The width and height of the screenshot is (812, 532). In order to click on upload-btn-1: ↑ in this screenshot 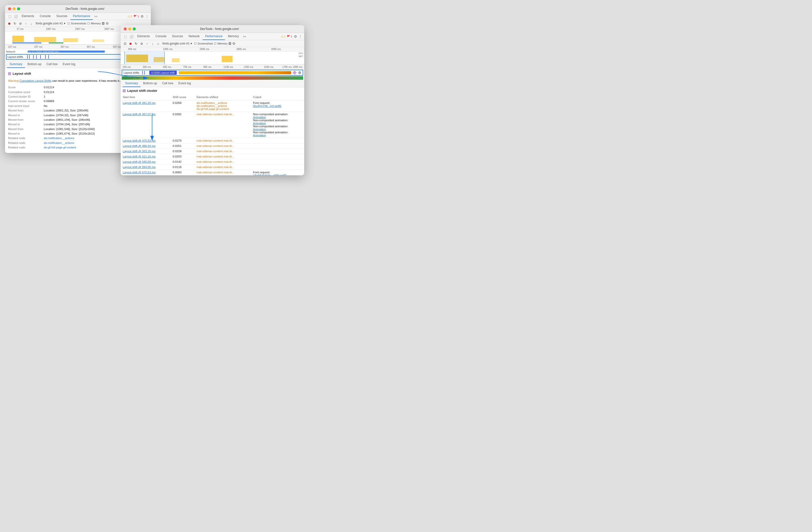, I will do `click(26, 23)`.